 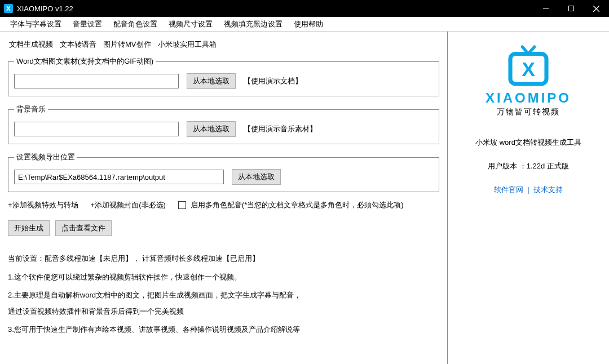 I want to click on logo-icon: X, so click(x=528, y=65).